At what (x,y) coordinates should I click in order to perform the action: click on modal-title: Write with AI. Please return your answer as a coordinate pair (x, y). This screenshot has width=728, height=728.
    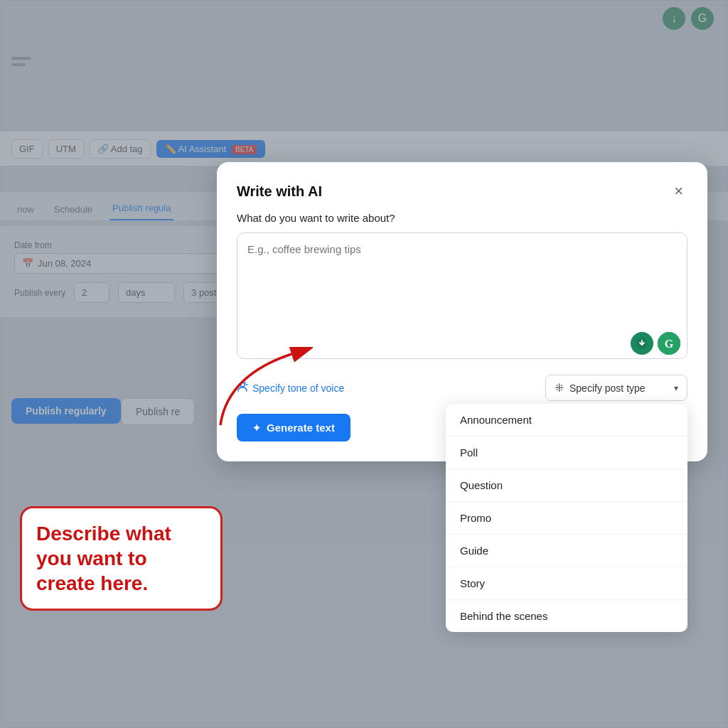
    Looking at the image, I should click on (279, 192).